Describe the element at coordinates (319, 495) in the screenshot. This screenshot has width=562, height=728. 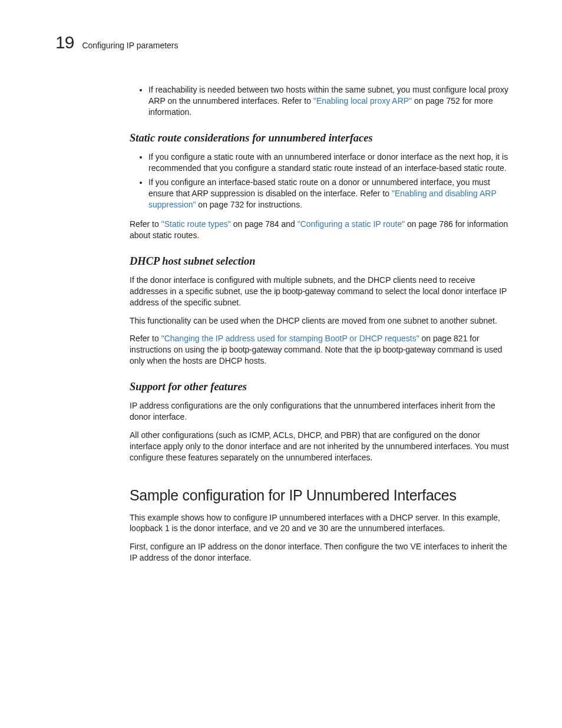
I see `heading-sample-configuration: Sample configuration for IP Unnumbered I…` at that location.